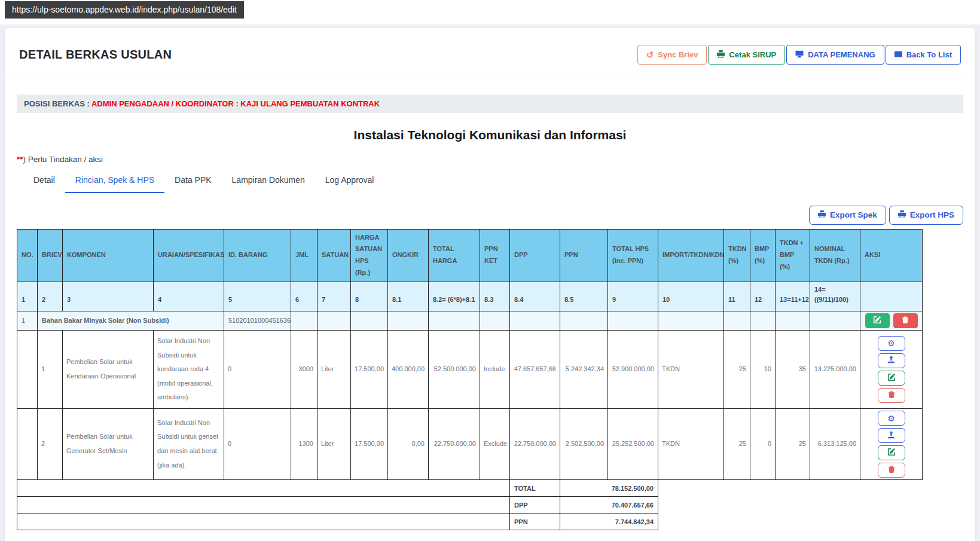  What do you see at coordinates (737, 255) in the screenshot?
I see `col-header-tkdn: TKDN (%)` at bounding box center [737, 255].